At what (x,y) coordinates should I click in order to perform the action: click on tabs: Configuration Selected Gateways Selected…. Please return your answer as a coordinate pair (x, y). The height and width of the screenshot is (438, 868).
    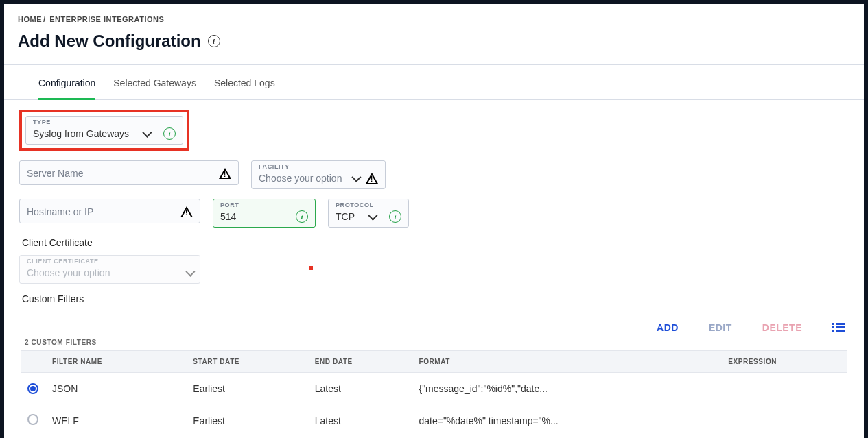
    Looking at the image, I should click on (434, 82).